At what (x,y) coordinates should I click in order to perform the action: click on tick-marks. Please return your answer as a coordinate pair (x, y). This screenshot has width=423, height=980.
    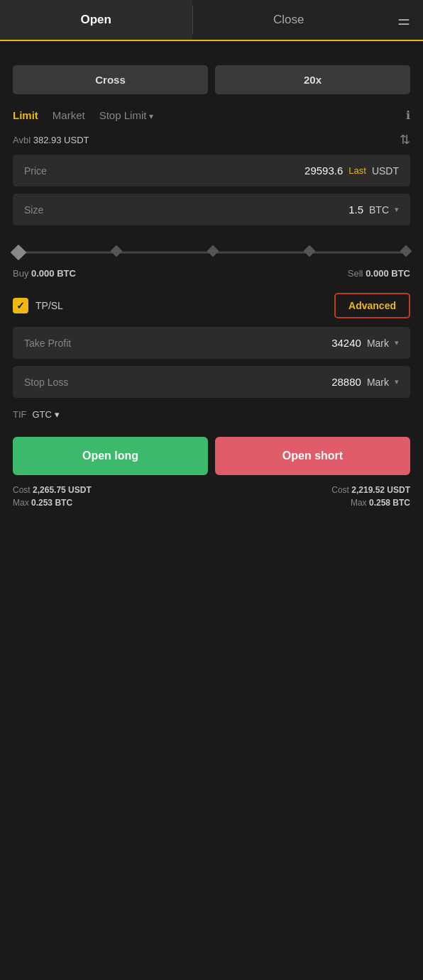
    Looking at the image, I should click on (211, 252).